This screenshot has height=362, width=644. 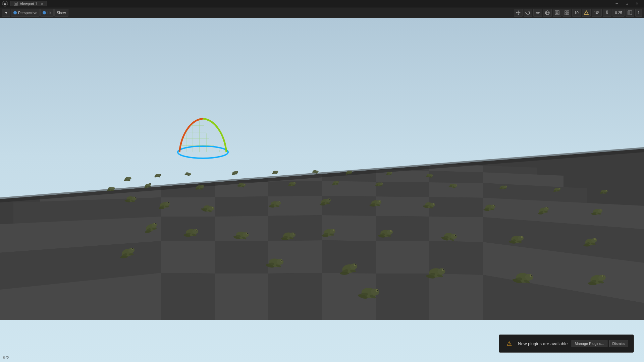 I want to click on tab-close-icon: ✕, so click(x=42, y=4).